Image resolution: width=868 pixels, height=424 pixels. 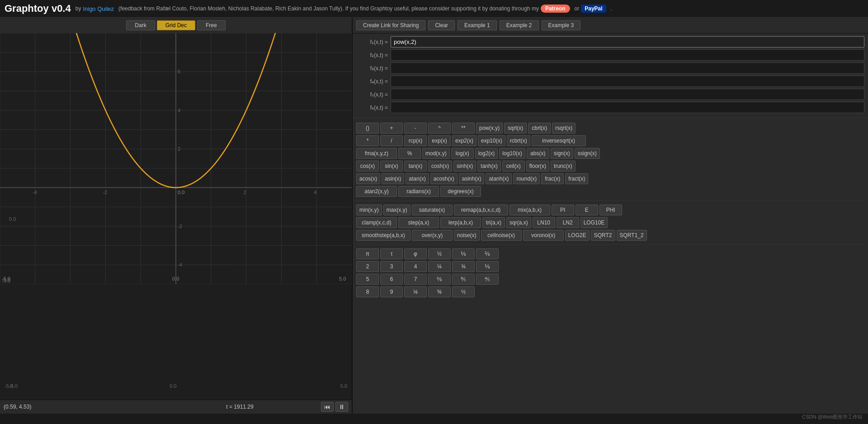 What do you see at coordinates (577, 179) in the screenshot?
I see `keypad-btn-4-8: fract(x)` at bounding box center [577, 179].